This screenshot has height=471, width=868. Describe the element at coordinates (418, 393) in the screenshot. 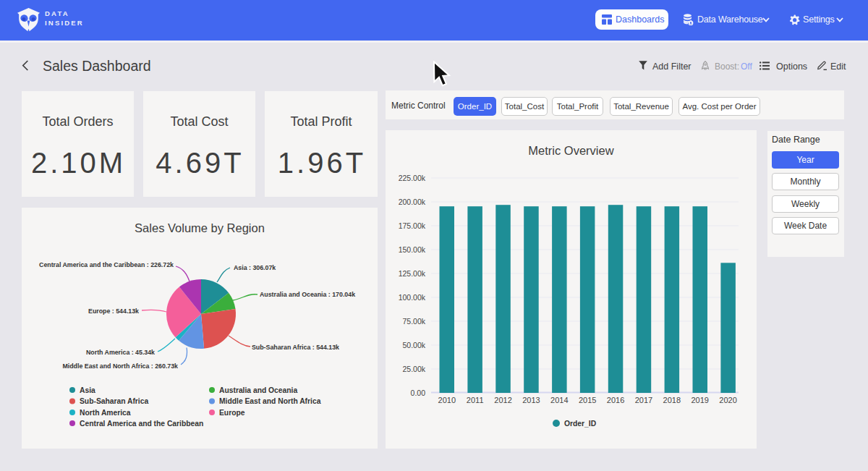

I see `svg-text: 0.00` at that location.